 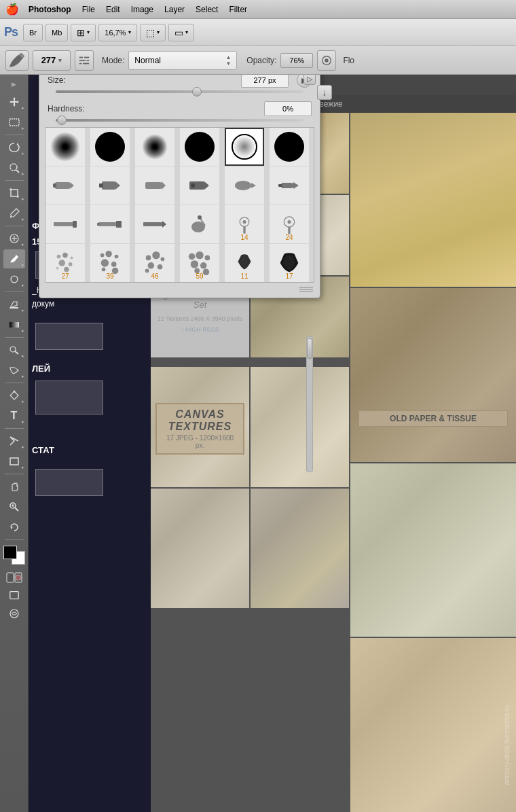 What do you see at coordinates (244, 147) in the screenshot?
I see `bp-brush-soft-border` at bounding box center [244, 147].